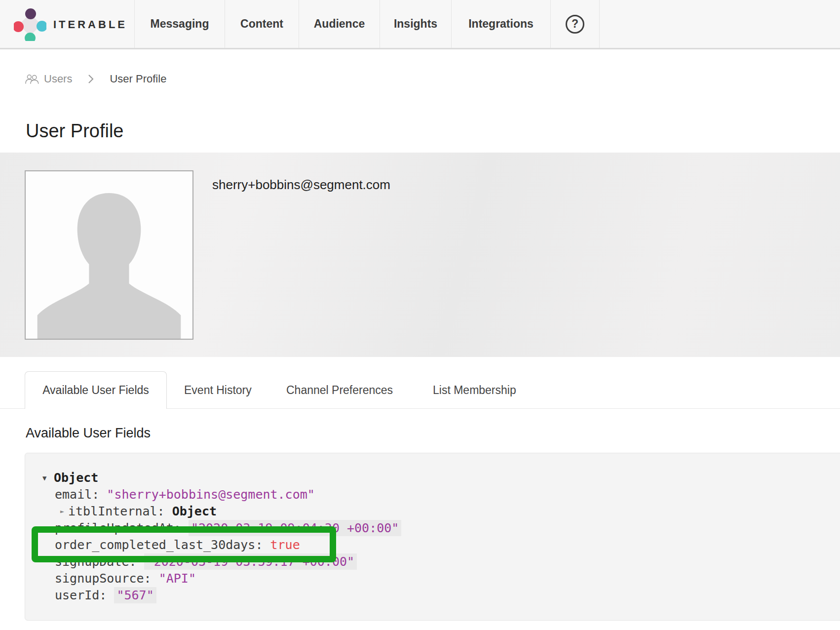  I want to click on nav-item-insights: Insights, so click(416, 24).